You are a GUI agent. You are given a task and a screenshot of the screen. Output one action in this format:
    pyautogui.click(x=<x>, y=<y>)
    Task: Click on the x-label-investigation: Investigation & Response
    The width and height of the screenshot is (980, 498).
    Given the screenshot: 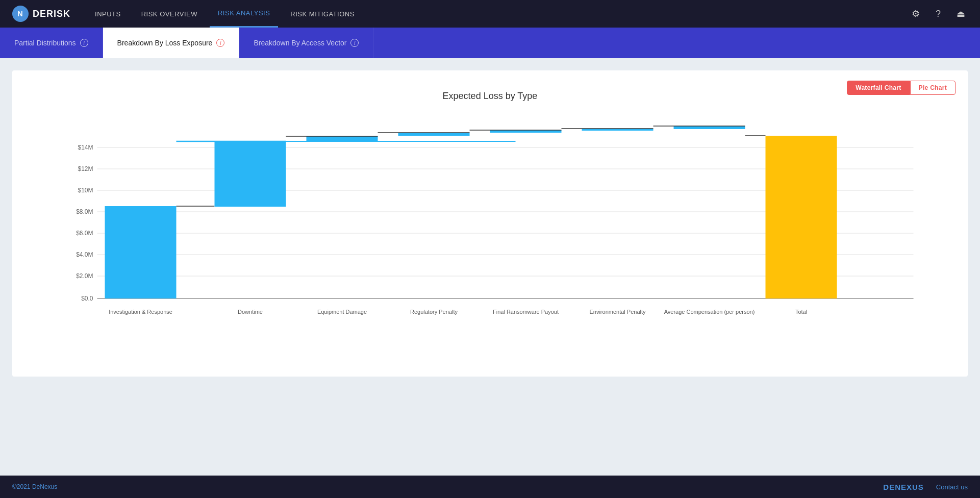 What is the action you would take?
    pyautogui.click(x=141, y=312)
    